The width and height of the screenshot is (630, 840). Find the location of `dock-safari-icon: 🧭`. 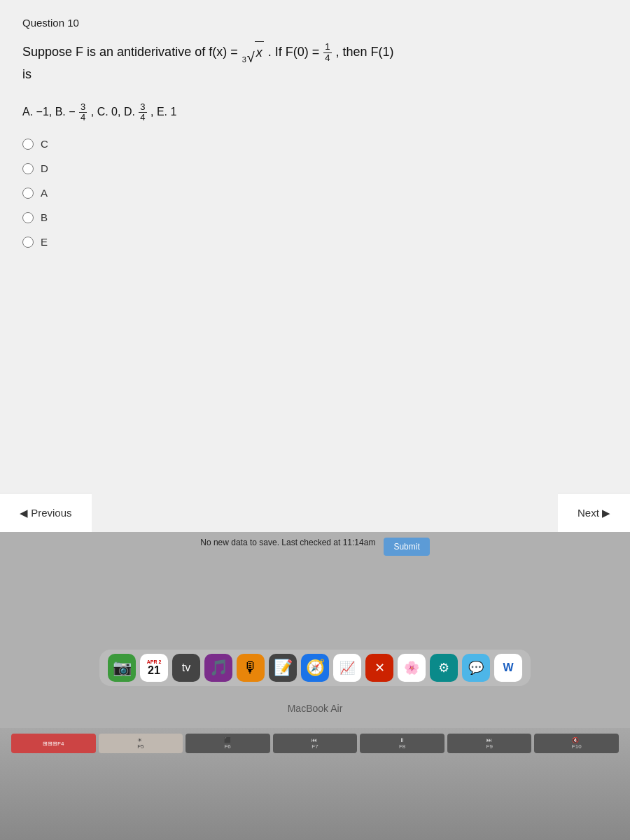

dock-safari-icon: 🧭 is located at coordinates (315, 668).